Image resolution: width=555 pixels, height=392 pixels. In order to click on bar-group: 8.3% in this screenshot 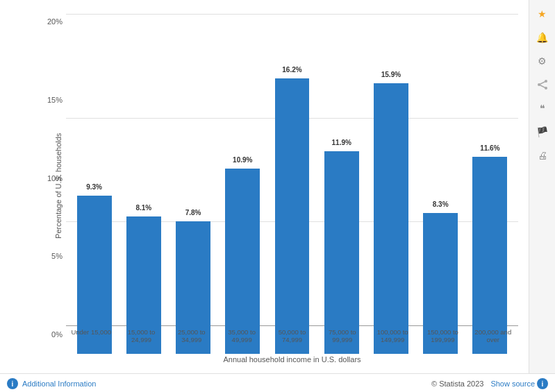, I will do `click(440, 184)`.